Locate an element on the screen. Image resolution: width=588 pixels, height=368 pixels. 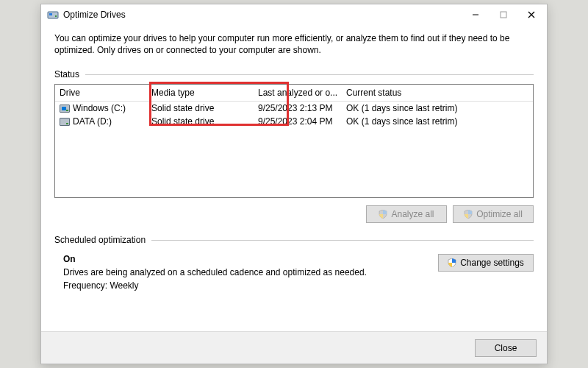
button-label: Optimize all is located at coordinates (500, 214).